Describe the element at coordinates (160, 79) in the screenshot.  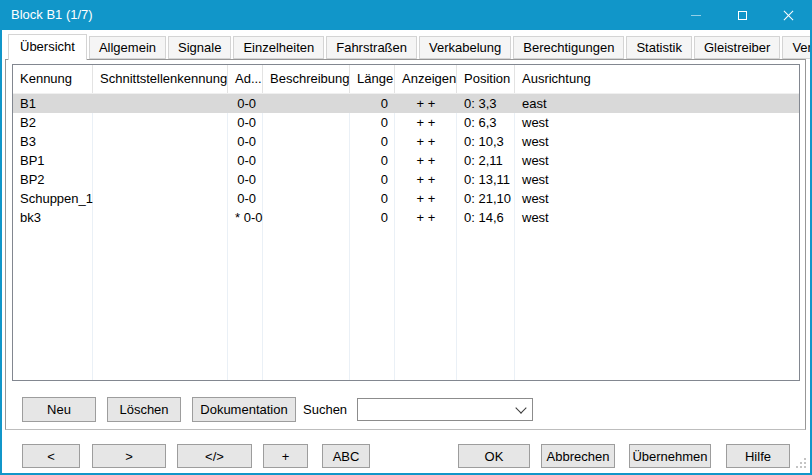
I see `column-header-schnittstellenkennung: Schnittstellenkennung` at that location.